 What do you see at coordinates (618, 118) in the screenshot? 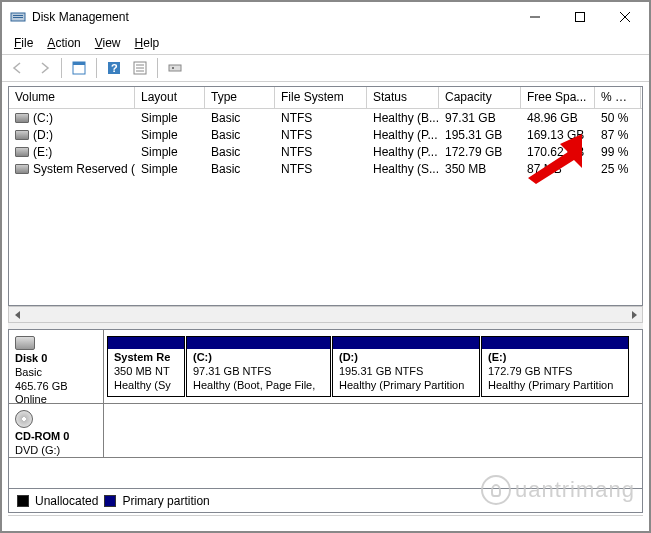
I see `volume-pctfree: 50 %` at bounding box center [618, 118].